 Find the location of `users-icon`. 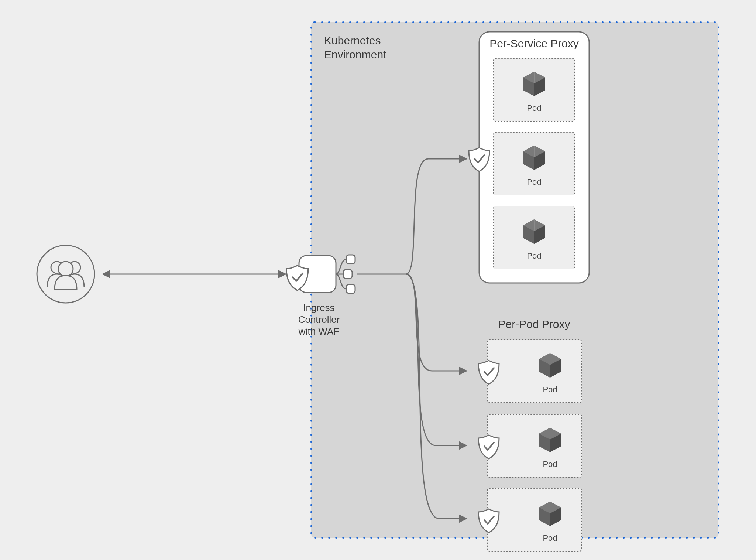

users-icon is located at coordinates (66, 274).